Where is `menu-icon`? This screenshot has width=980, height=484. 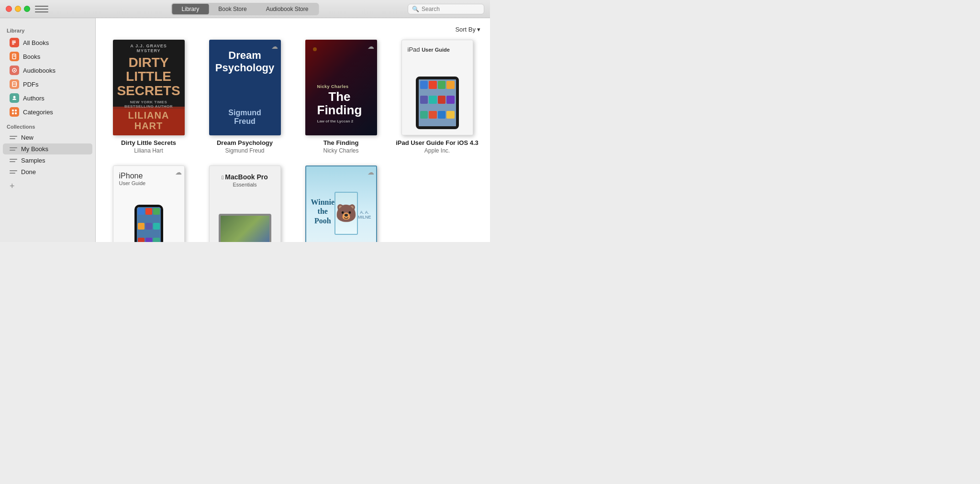
menu-icon is located at coordinates (42, 9).